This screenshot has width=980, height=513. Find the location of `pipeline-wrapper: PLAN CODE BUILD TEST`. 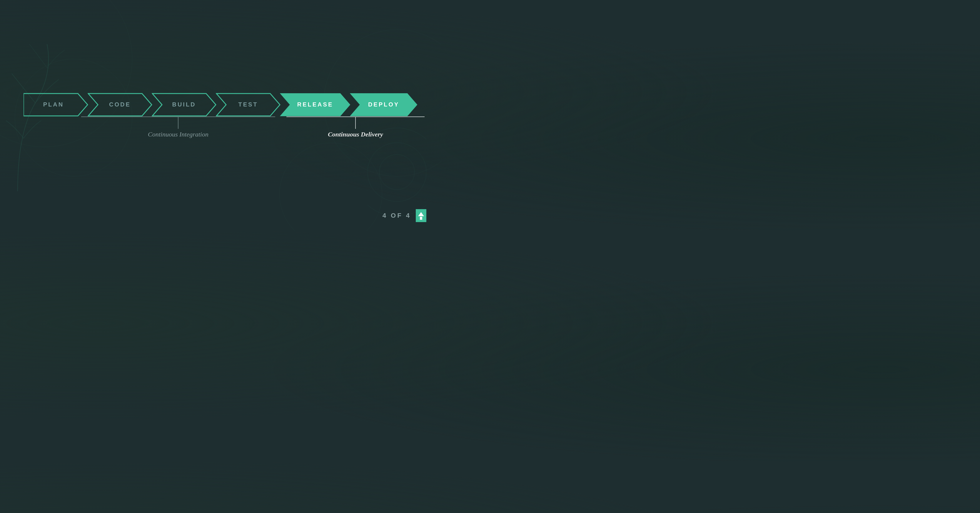

pipeline-wrapper: PLAN CODE BUILD TEST is located at coordinates (221, 116).